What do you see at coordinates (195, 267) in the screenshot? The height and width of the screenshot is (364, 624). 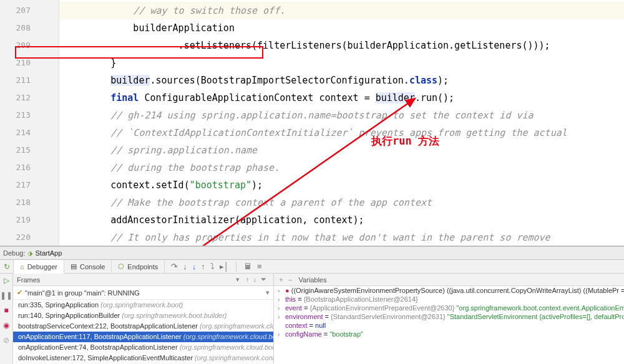 I see `force-step-into-icon: ↓` at bounding box center [195, 267].